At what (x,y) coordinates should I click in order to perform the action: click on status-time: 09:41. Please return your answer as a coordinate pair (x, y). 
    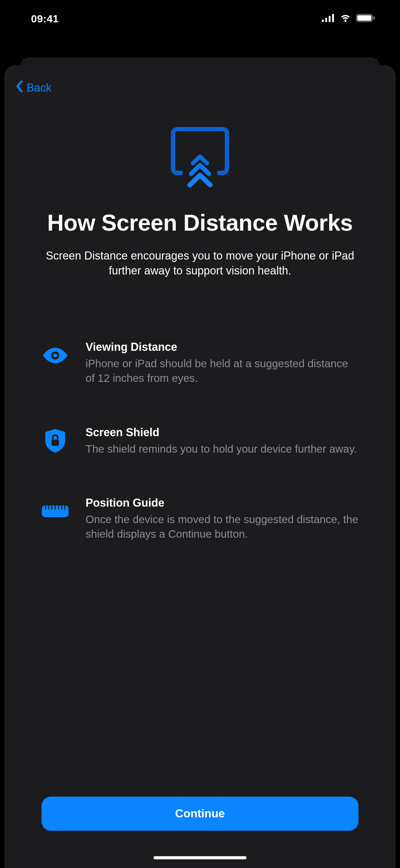
    Looking at the image, I should click on (45, 19).